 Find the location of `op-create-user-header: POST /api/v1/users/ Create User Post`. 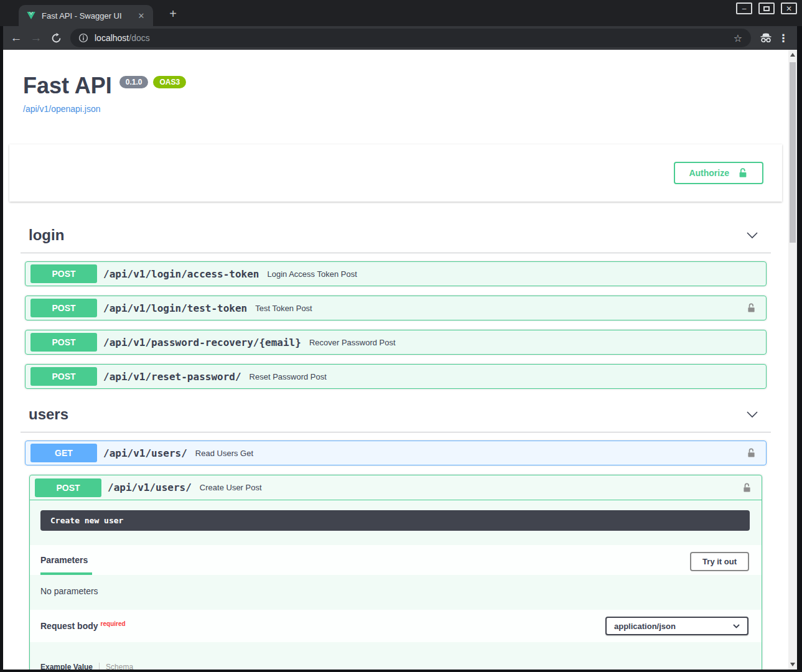

op-create-user-header: POST /api/v1/users/ Create User Post is located at coordinates (396, 488).